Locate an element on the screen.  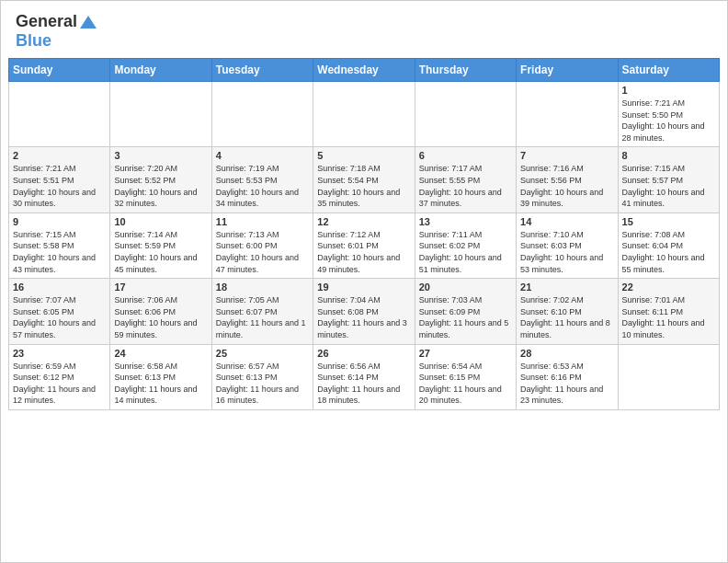
day-number: 7 is located at coordinates (566, 155).